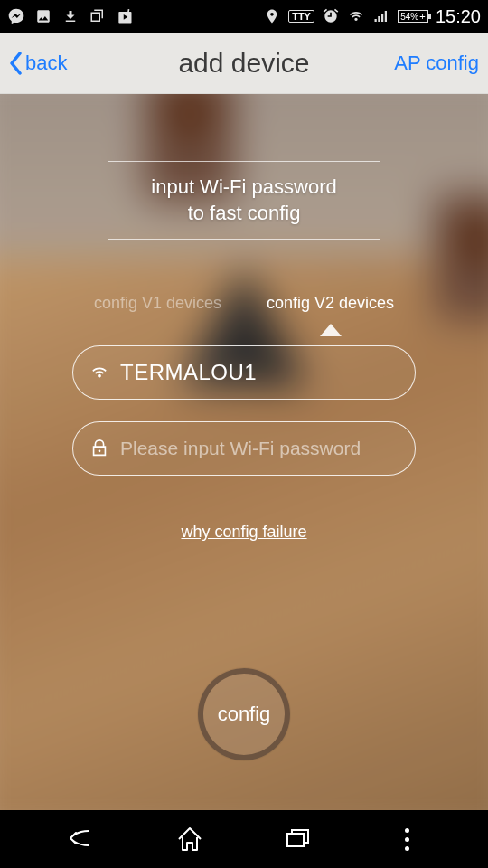 The width and height of the screenshot is (488, 868). Describe the element at coordinates (244, 213) in the screenshot. I see `instruction-line-2: to fast config` at that location.